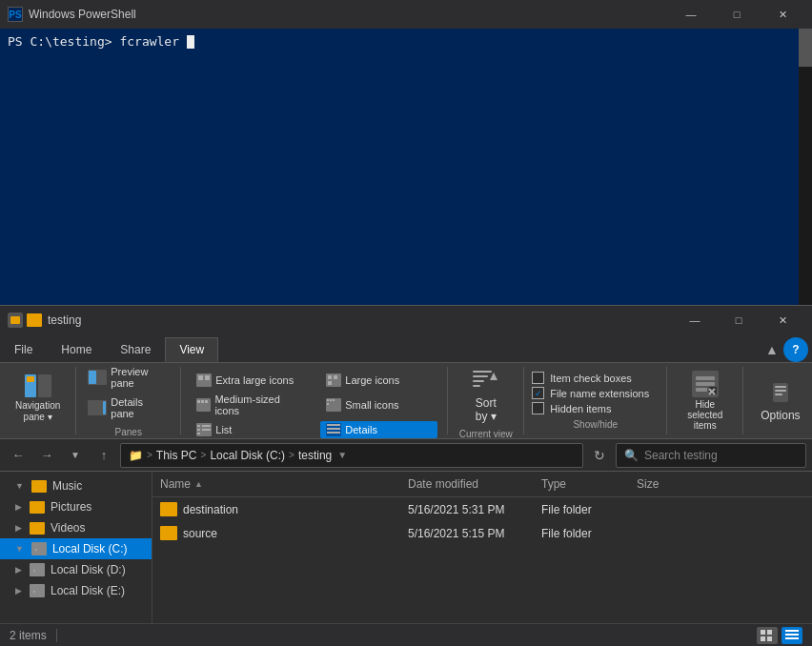  I want to click on medium-icons-button: Medium-sized icons, so click(250, 405).